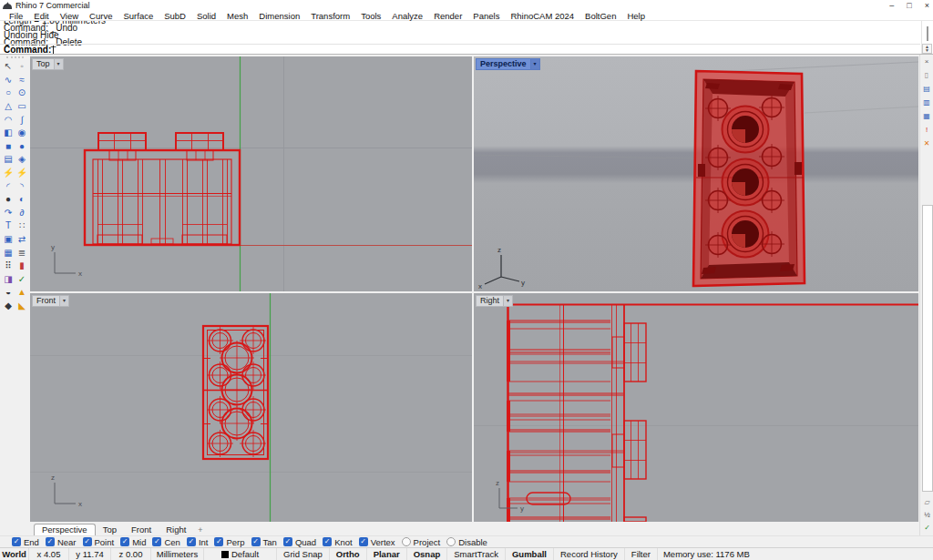 This screenshot has width=933, height=560. Describe the element at coordinates (9, 120) in the screenshot. I see `arc-button: ◠` at that location.